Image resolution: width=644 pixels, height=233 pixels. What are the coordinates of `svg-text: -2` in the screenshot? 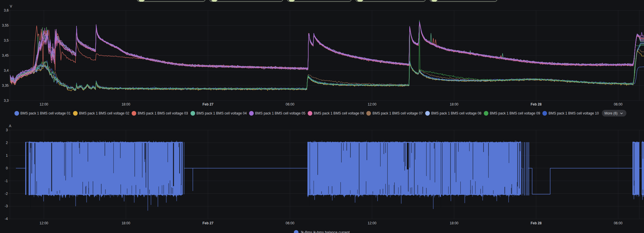 It's located at (6, 194).